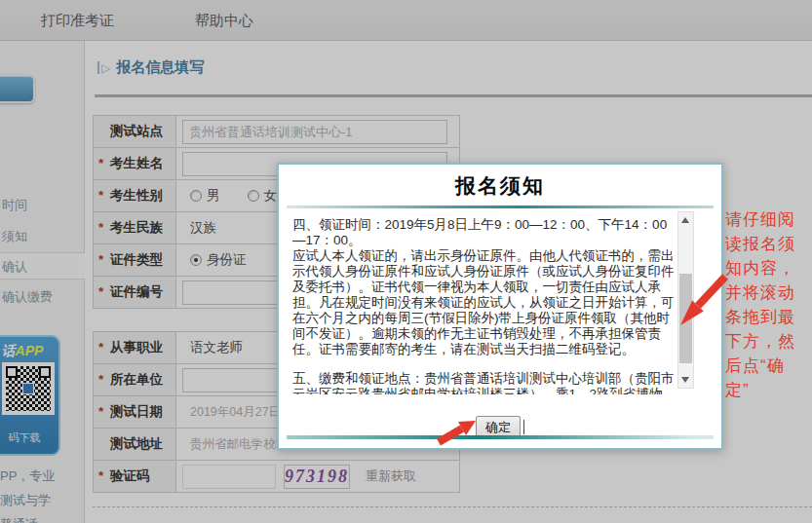 This screenshot has width=812, height=523. What do you see at coordinates (500, 437) in the screenshot?
I see `modal-bottom-rule` at bounding box center [500, 437].